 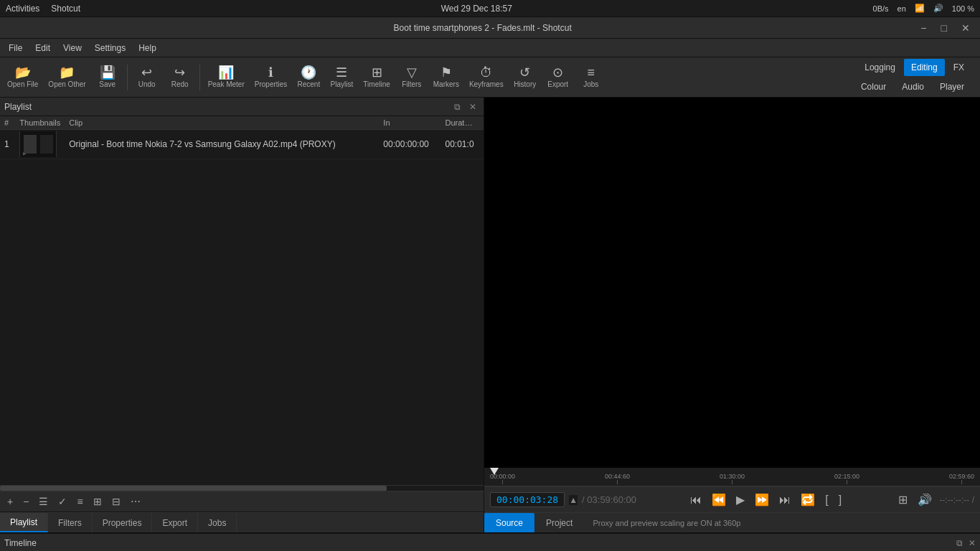 What do you see at coordinates (23, 77) in the screenshot?
I see `open-file-button: 📂 Open File` at bounding box center [23, 77].